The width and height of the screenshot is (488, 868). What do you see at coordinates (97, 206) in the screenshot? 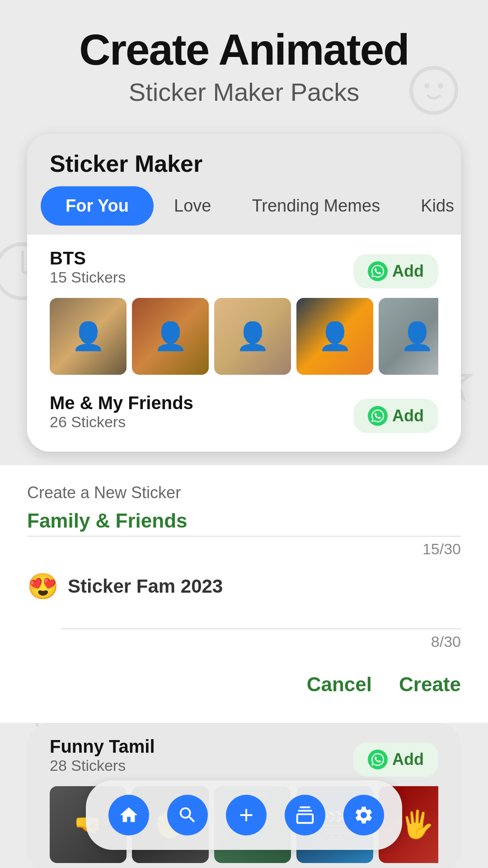
I see `tab-for-you: For You` at bounding box center [97, 206].